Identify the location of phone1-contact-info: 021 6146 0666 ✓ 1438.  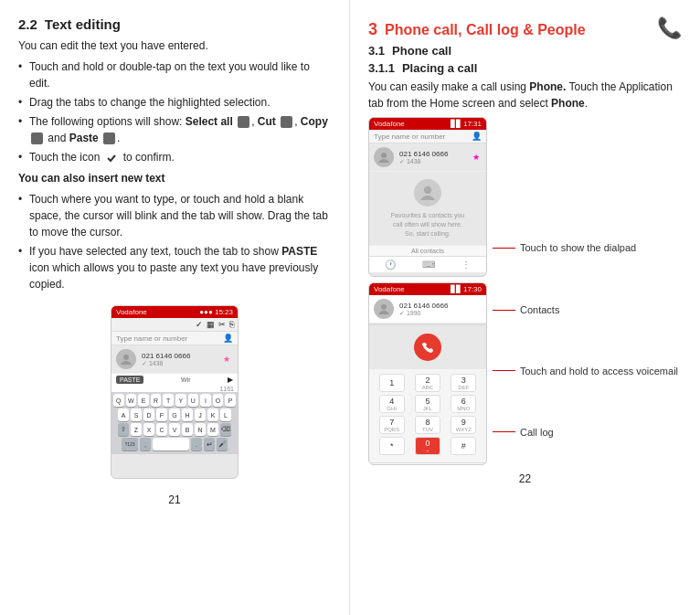
(436, 157).